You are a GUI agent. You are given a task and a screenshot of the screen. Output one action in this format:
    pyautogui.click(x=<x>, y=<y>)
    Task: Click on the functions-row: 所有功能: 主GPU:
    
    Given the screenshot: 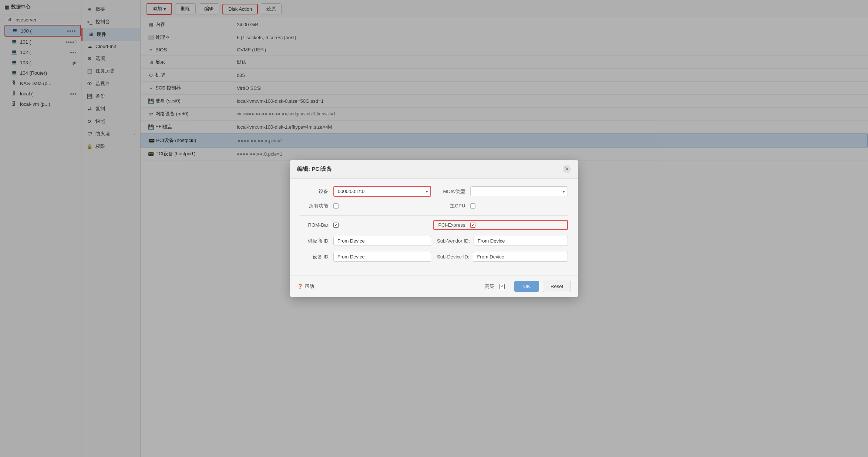 What is the action you would take?
    pyautogui.click(x=434, y=206)
    